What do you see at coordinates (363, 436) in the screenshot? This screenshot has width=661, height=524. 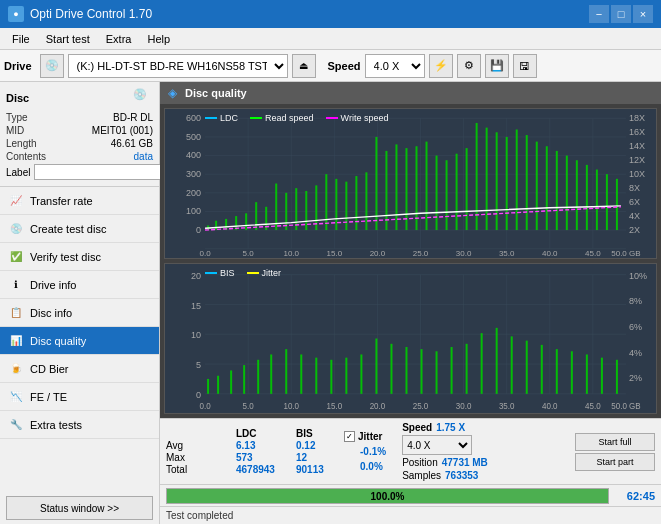 I see `jitter-header-row: ✓ Jitter` at bounding box center [363, 436].